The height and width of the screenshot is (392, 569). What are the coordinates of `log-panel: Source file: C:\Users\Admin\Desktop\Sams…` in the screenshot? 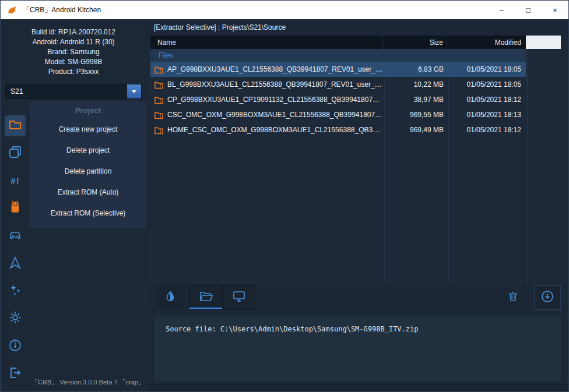 It's located at (357, 348).